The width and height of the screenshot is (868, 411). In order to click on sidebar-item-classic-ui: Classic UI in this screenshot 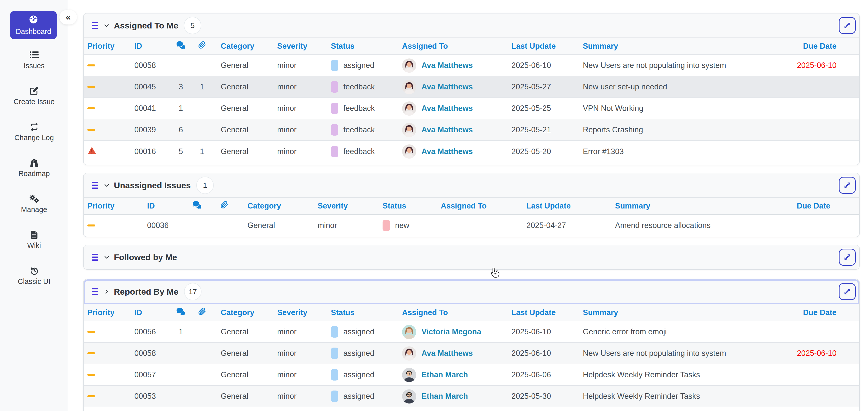, I will do `click(34, 276)`.